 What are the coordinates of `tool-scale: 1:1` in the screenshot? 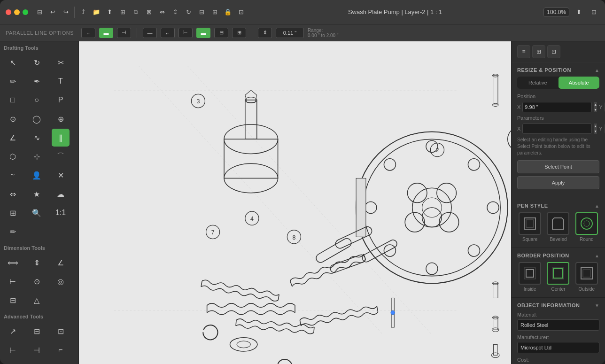 It's located at (61, 213).